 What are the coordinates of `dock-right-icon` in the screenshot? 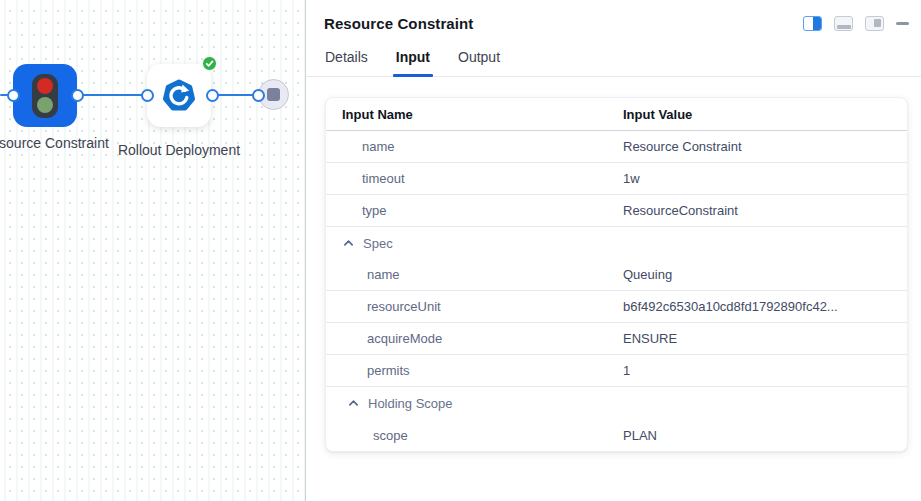 It's located at (812, 24).